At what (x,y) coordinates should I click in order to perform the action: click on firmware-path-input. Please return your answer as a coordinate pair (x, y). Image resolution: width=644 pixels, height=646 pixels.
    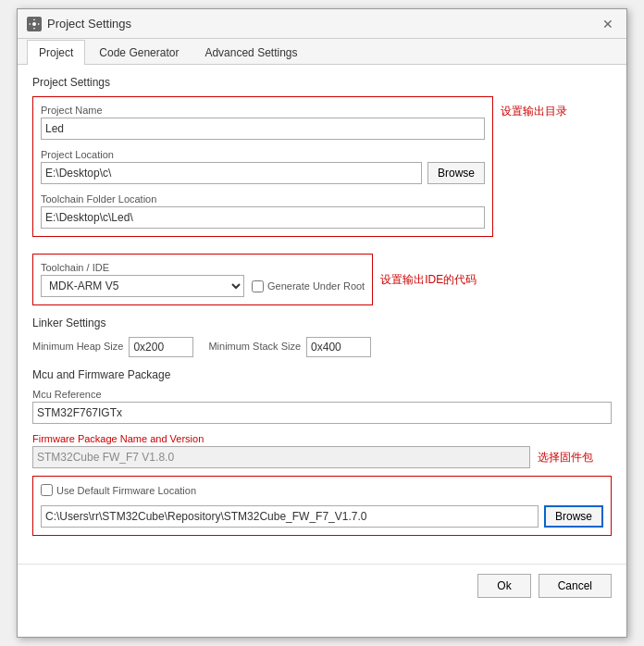
    Looking at the image, I should click on (290, 516).